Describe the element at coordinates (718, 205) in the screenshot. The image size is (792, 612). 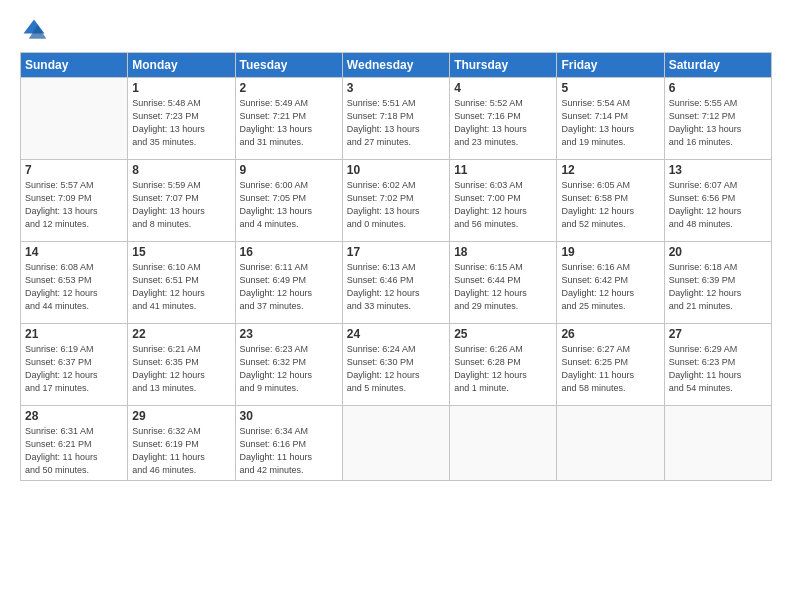
I see `day-info: Sunrise: 6:07 AM Sunset: 6:56 PM Dayligh…` at that location.